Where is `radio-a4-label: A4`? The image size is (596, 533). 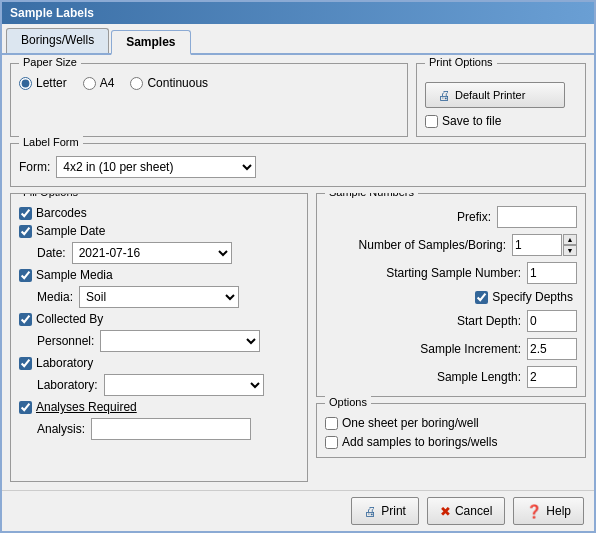
radio-a4-label: A4 is located at coordinates (108, 83).